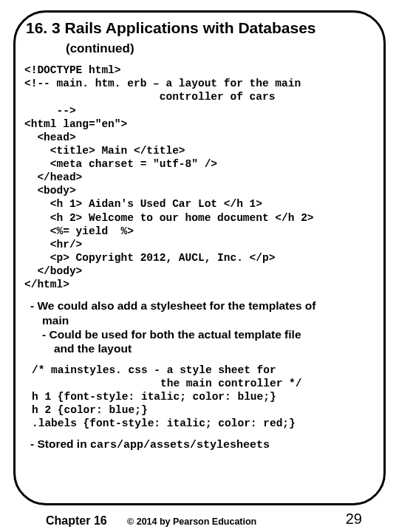  I want to click on stored-path: cars/app/assets/stylesheets, so click(180, 445).